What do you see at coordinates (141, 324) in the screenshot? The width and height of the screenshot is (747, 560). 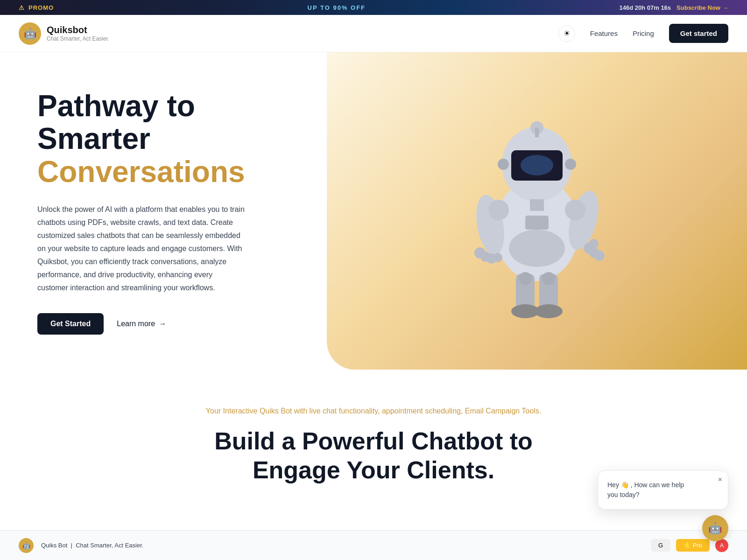 I see `hero-learn-more-link: Learn more →` at bounding box center [141, 324].